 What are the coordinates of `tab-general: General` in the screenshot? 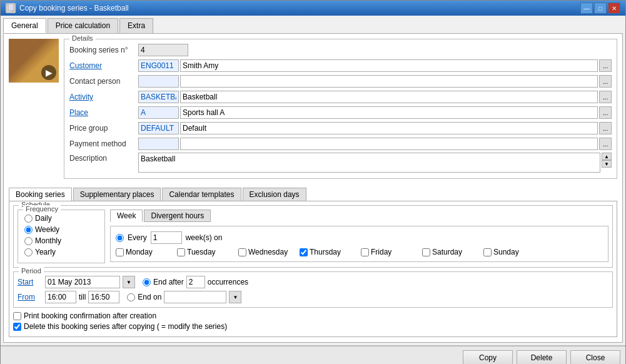 It's located at (25, 26).